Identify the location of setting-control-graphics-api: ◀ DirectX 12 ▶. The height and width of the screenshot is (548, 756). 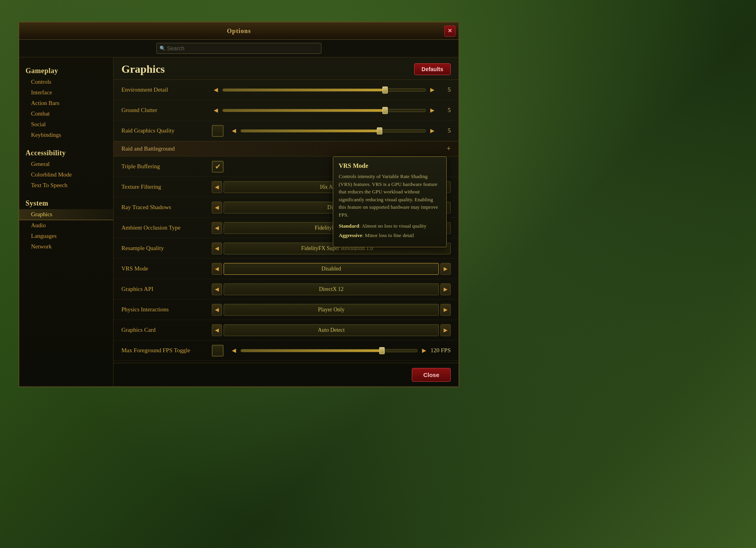
(331, 289).